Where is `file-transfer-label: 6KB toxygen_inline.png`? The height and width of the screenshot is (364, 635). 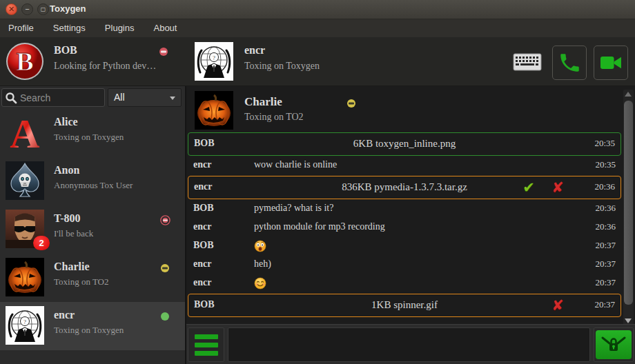 file-transfer-label: 6KB toxygen_inline.png is located at coordinates (404, 143).